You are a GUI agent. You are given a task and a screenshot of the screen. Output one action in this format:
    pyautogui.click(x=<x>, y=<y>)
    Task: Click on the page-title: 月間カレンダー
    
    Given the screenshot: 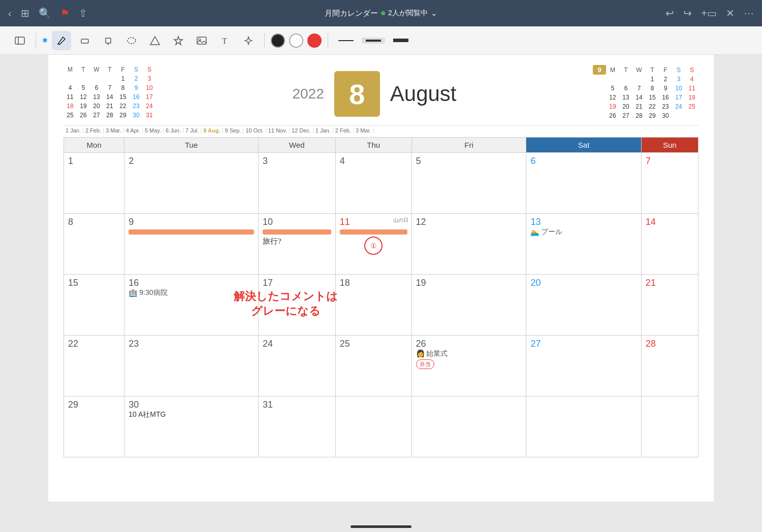 What is the action you would take?
    pyautogui.click(x=352, y=13)
    